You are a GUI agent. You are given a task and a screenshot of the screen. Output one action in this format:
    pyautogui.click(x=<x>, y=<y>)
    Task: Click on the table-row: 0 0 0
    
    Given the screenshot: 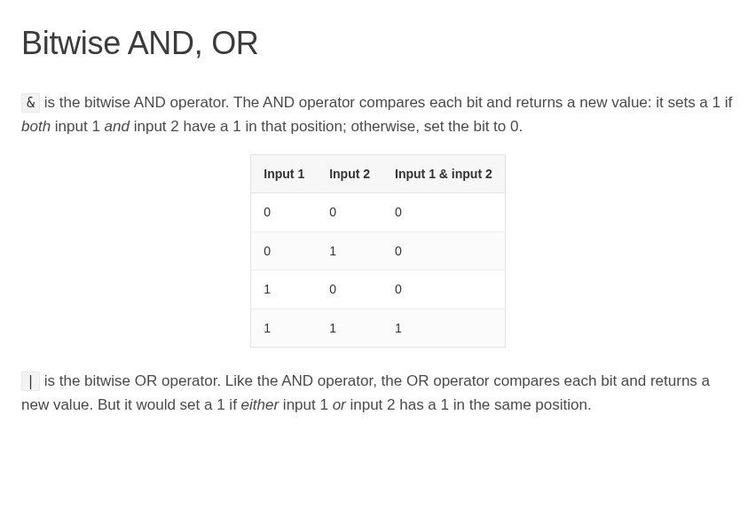 What is the action you would take?
    pyautogui.click(x=378, y=213)
    